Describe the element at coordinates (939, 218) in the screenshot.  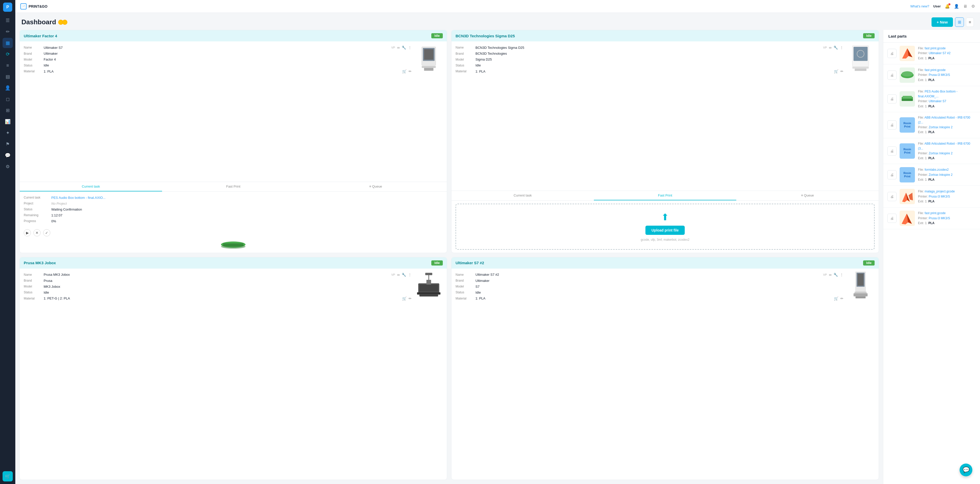
I see `part-8-printer: Prusa i3 MK3/S` at that location.